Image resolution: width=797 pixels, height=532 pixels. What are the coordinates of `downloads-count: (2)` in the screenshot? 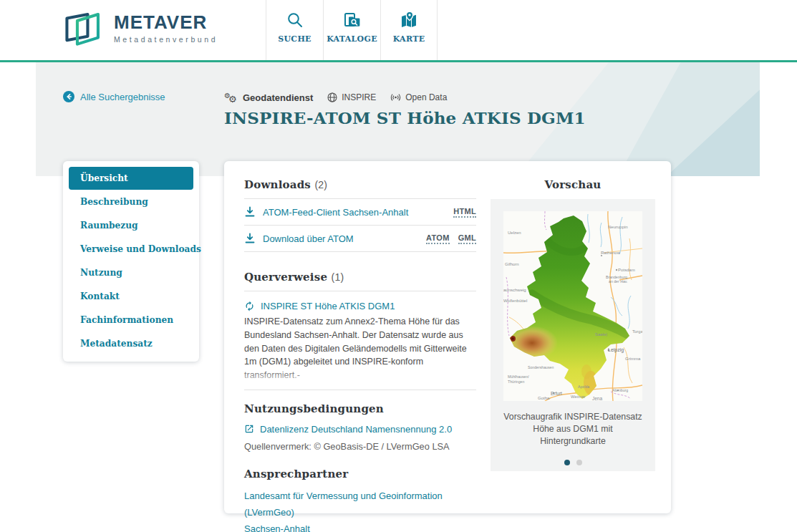 It's located at (321, 185).